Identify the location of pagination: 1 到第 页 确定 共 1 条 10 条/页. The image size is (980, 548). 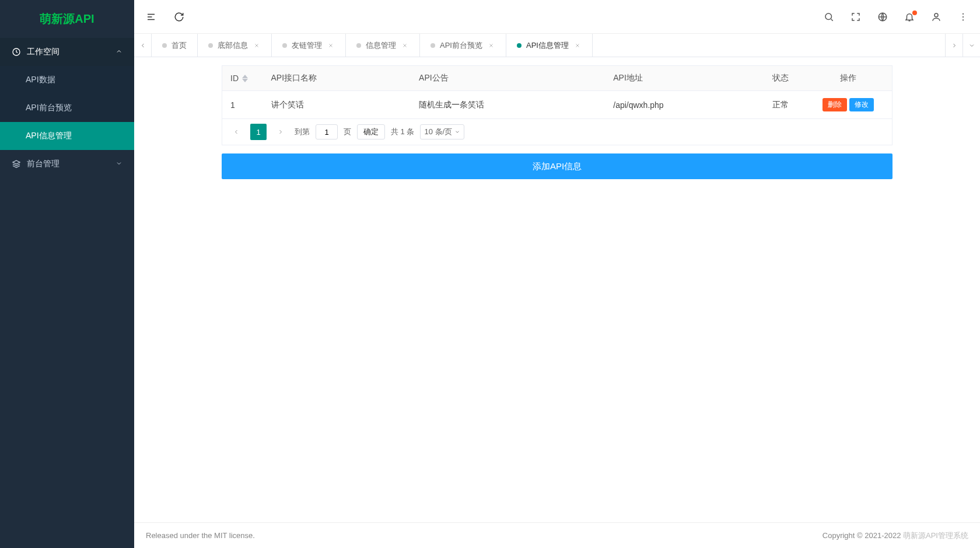
(557, 132).